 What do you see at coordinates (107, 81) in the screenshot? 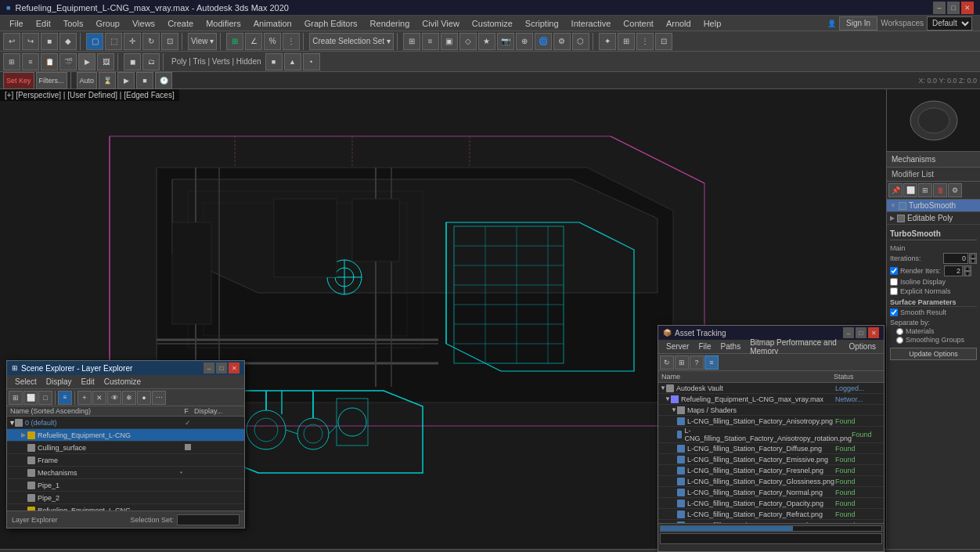
I see `key-mode-btn: ⌛` at bounding box center [107, 81].